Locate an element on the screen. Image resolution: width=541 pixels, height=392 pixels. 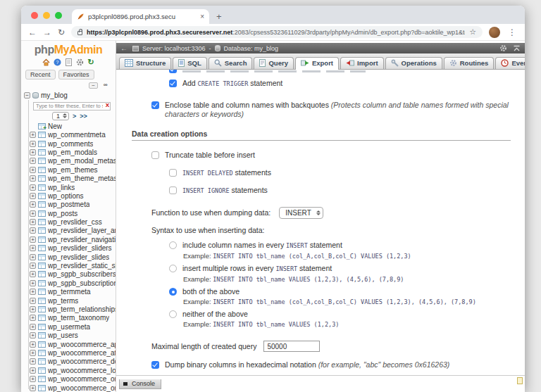
database-breadcrumb: Database: my_blog is located at coordinates (251, 49).